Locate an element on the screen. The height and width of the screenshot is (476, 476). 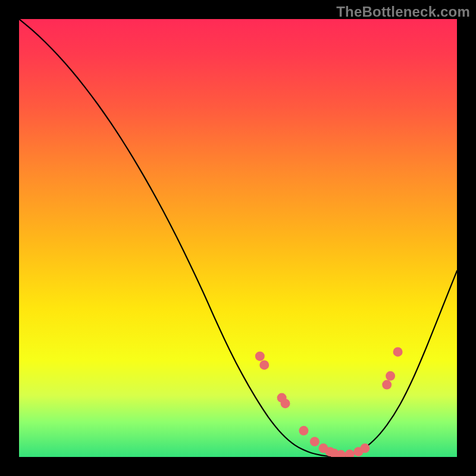
watermark-text: TheBottleneck.com is located at coordinates (403, 12).